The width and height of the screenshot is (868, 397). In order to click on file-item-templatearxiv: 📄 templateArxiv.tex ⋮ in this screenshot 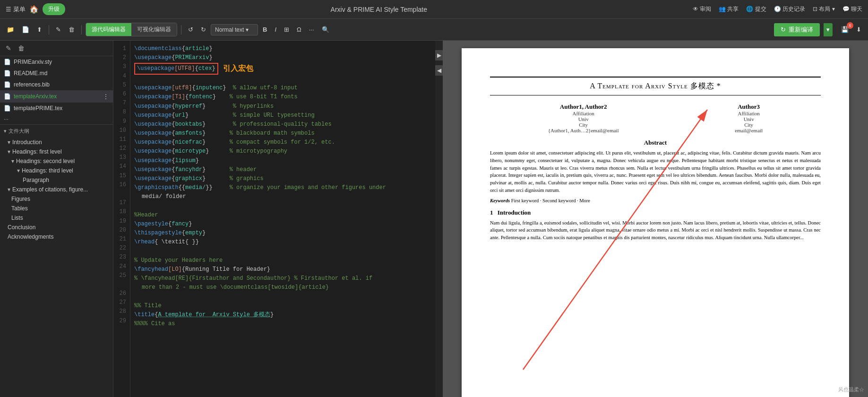, I will do `click(57, 96)`.